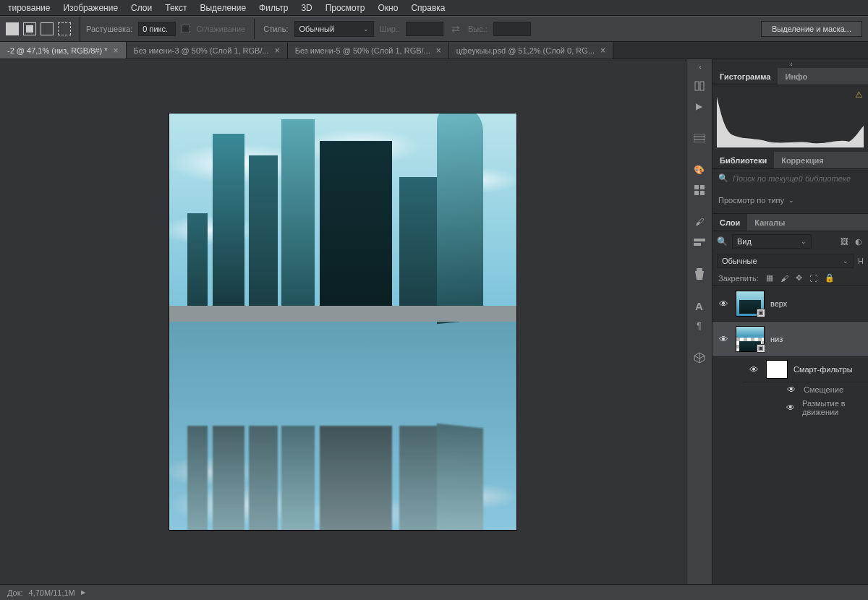 The image size is (868, 600). What do you see at coordinates (699, 170) in the screenshot?
I see `color-panel-icon: 🎨` at bounding box center [699, 170].